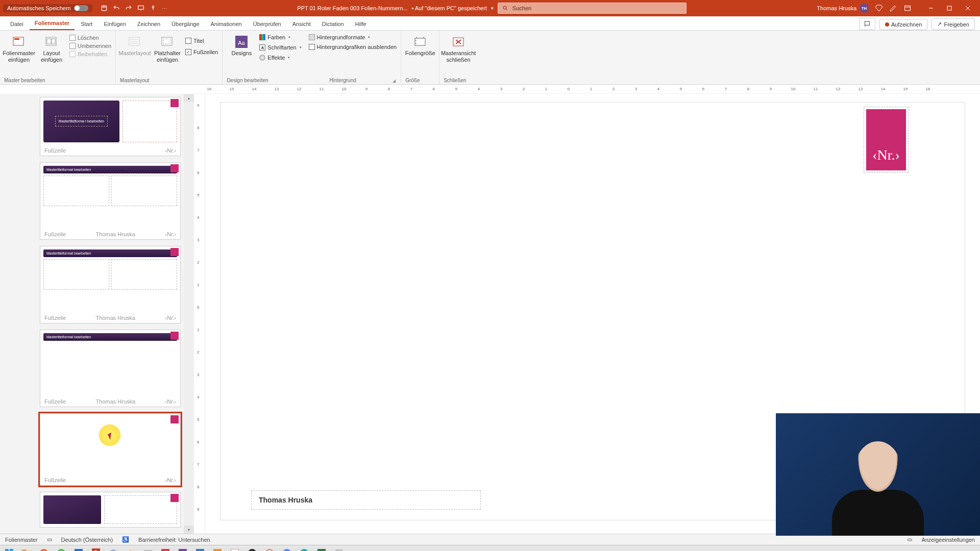 This screenshot has height=551, width=980. I want to click on layout-einfuegen-button: Layout einfügen, so click(52, 48).